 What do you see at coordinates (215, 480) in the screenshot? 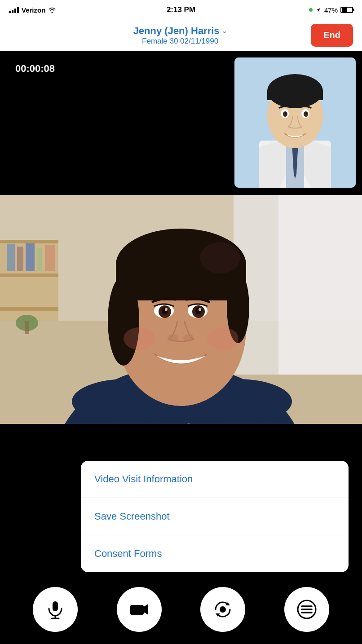
I see `video-visit-info-item: Video Visit Information` at bounding box center [215, 480].